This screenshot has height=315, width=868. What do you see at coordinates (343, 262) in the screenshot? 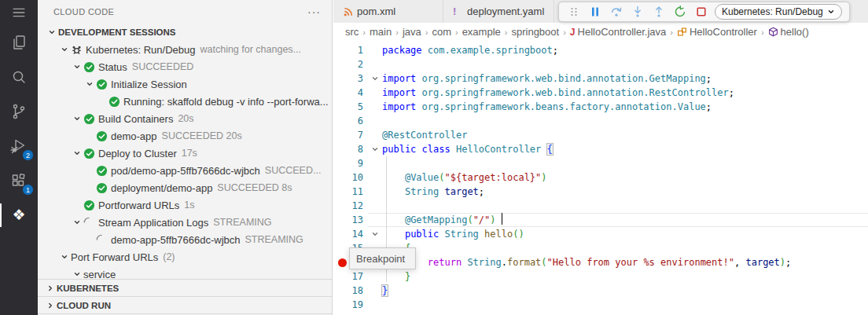
I see `breakpoint-icon` at bounding box center [343, 262].